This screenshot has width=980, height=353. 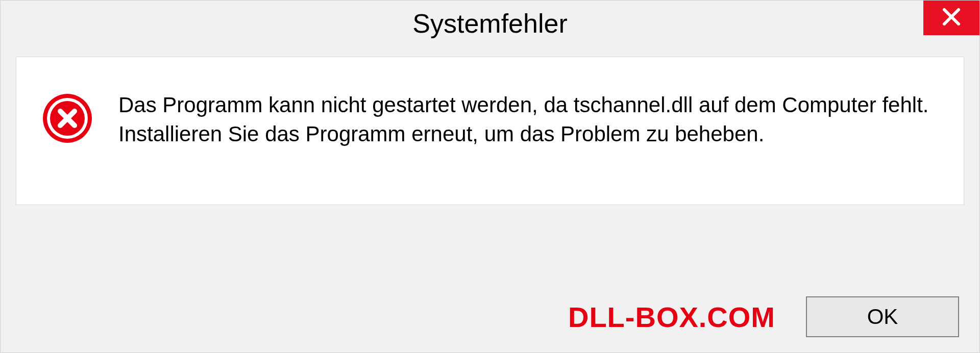 I want to click on close-icon, so click(x=951, y=18).